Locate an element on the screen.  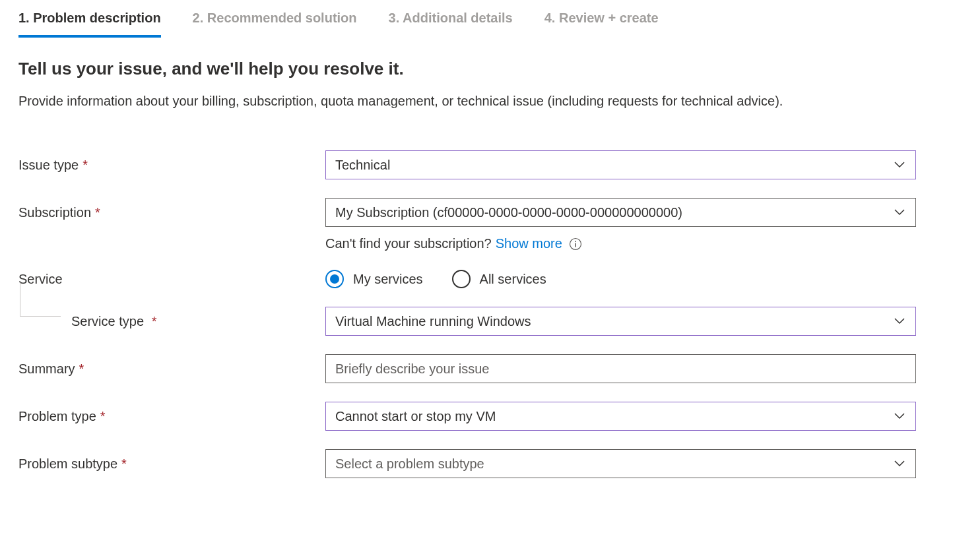
label-problem-subtype: Problem subtype * is located at coordinates (172, 464).